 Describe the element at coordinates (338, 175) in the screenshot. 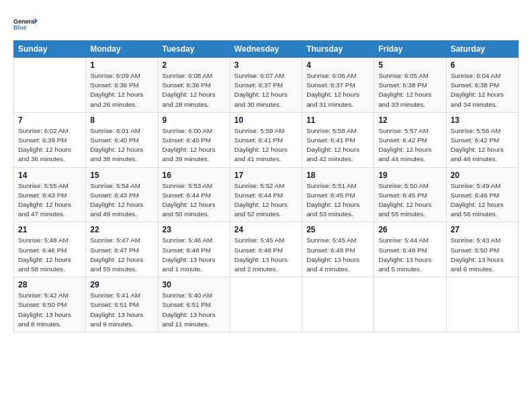

I see `day-number: 18` at that location.